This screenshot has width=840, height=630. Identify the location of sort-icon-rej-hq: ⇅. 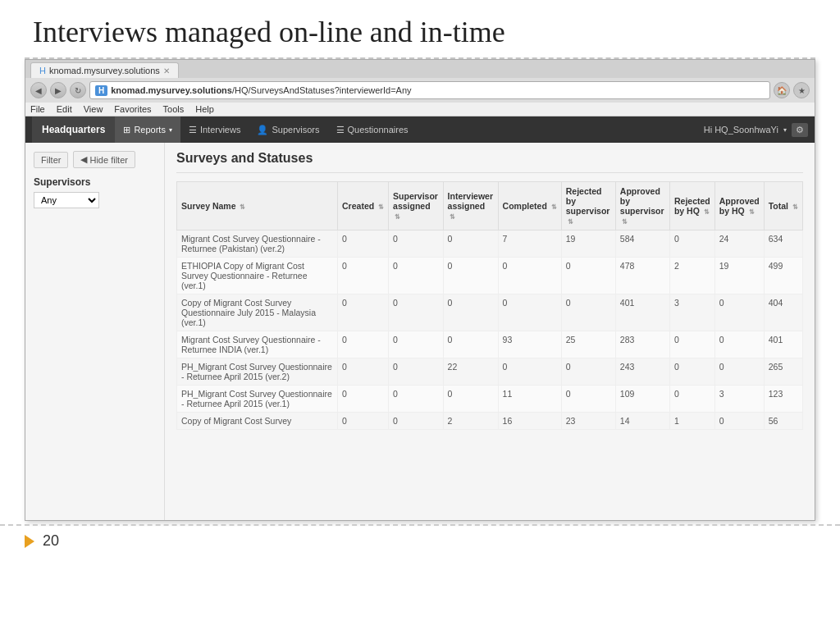
(707, 212).